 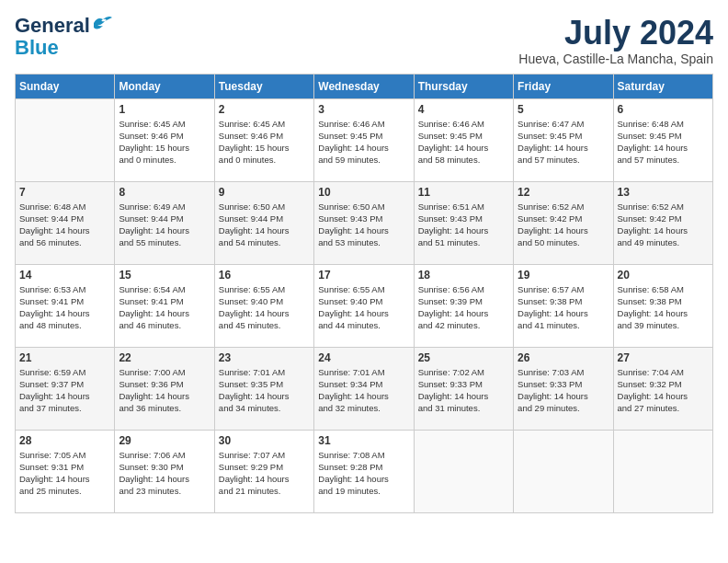 I want to click on calendar-cell: 4Sunrise: 6:46 AMSunset: 9:45 PMDaylight…, so click(x=463, y=140).